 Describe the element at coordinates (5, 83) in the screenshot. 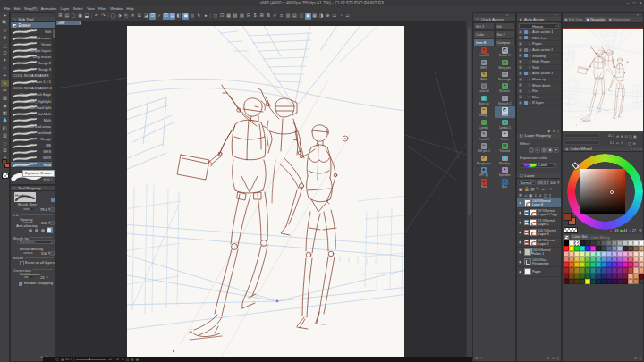

I see `tool-icon: ✎` at that location.